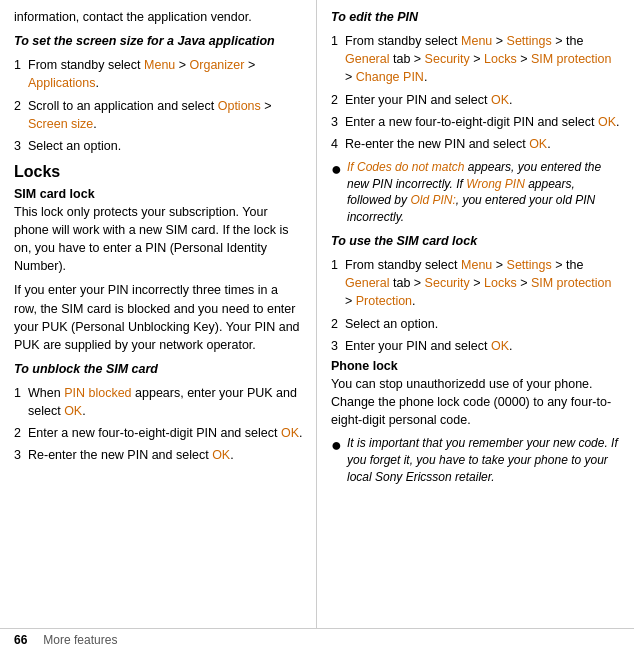 This screenshot has height=650, width=634. What do you see at coordinates (484, 192) in the screenshot?
I see `note-text-1: If Codes do not match appears, you enter…` at bounding box center [484, 192].